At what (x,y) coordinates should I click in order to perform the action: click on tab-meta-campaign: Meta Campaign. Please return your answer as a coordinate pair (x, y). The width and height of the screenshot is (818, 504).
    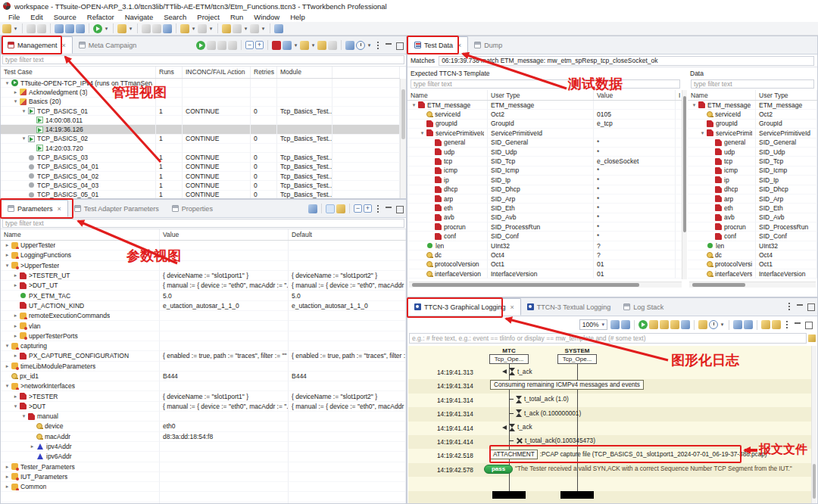
    Looking at the image, I should click on (108, 45).